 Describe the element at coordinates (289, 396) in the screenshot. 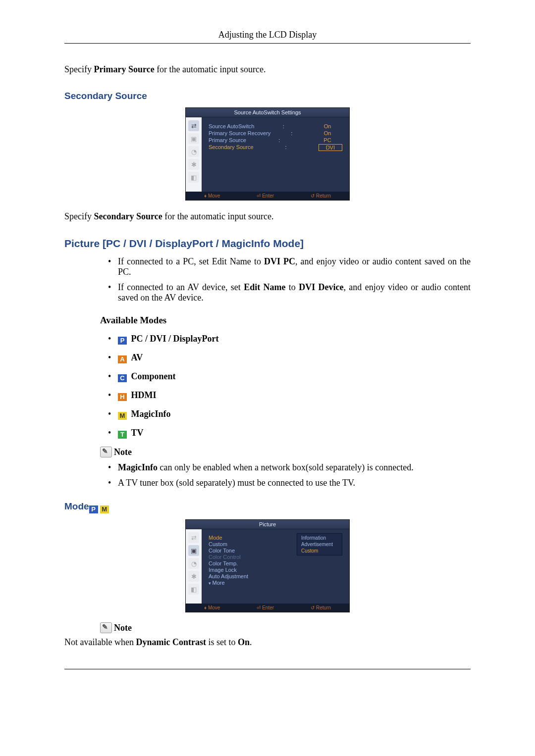

I see `list-item: H HDMI` at that location.